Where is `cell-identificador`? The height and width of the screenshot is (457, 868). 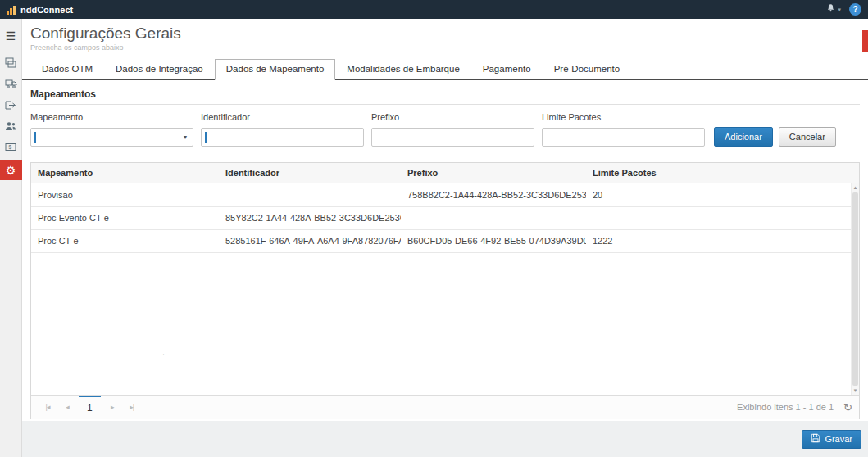 cell-identificador is located at coordinates (310, 195).